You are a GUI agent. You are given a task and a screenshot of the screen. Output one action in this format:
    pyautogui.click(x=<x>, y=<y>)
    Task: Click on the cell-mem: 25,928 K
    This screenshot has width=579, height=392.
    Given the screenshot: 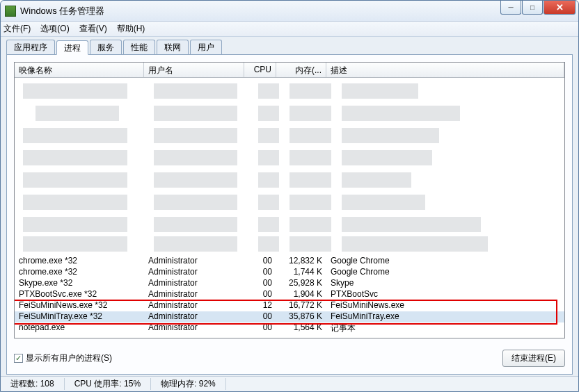 What is the action you would take?
    pyautogui.click(x=301, y=284)
    